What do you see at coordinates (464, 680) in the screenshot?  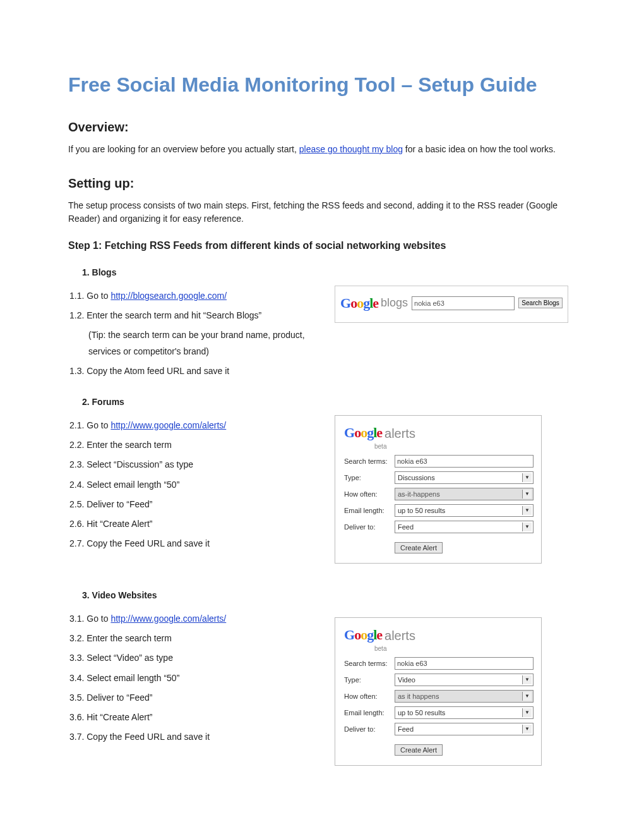 I see `alerts-type-select: Video` at bounding box center [464, 680].